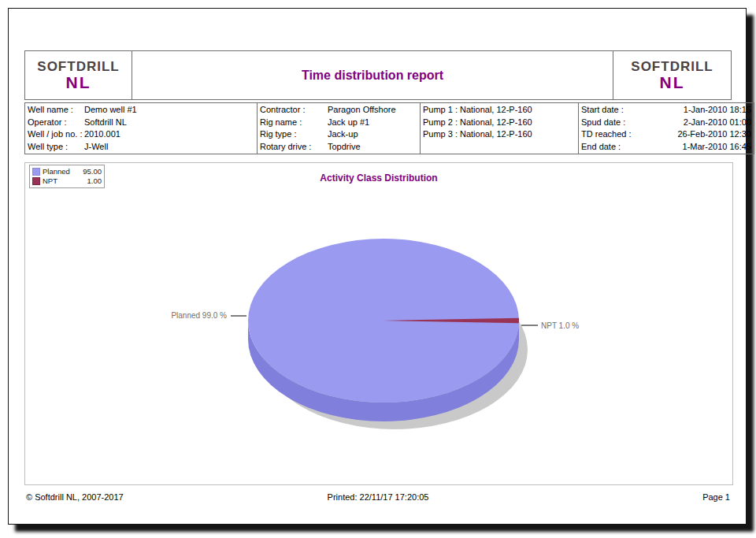 This screenshot has height=538, width=756. Describe the element at coordinates (560, 326) in the screenshot. I see `slice-label-npt: NPT 1.0 %` at that location.